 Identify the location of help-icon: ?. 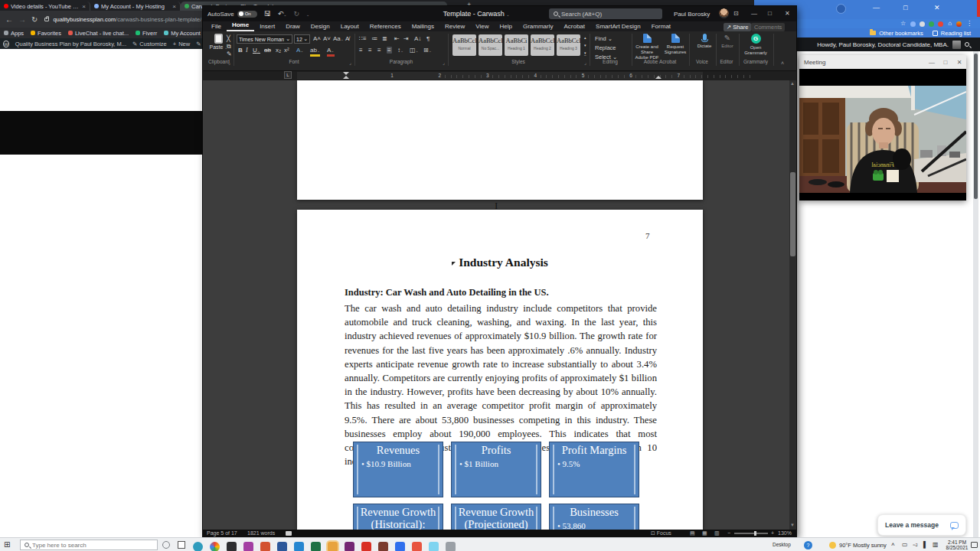
(808, 545).